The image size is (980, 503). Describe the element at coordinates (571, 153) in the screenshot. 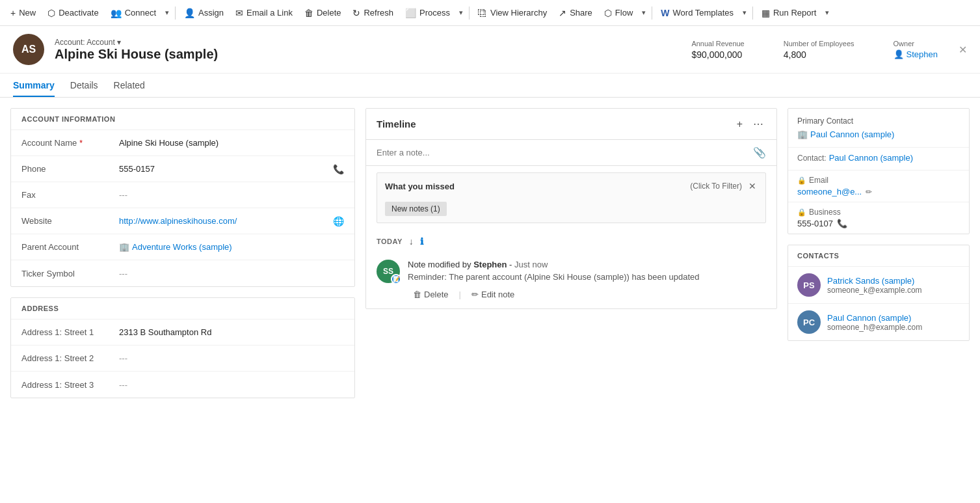

I see `note-input-area: 📎` at that location.